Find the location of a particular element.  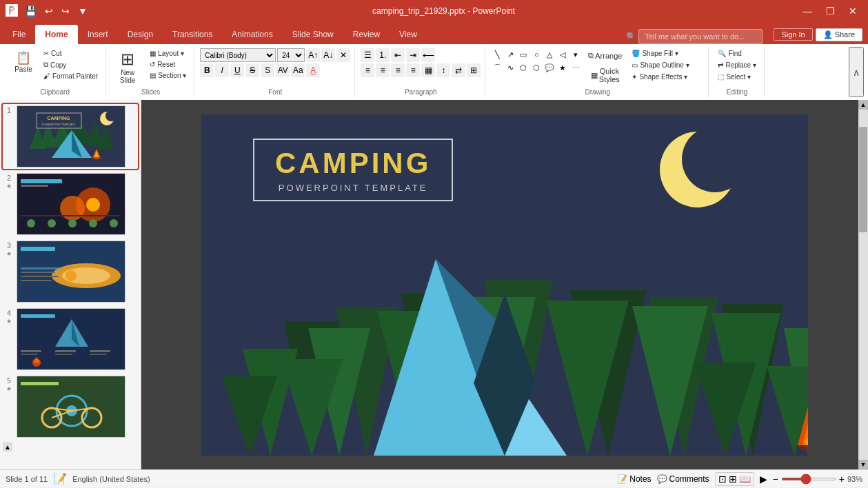

zoom-slider is located at coordinates (809, 479).